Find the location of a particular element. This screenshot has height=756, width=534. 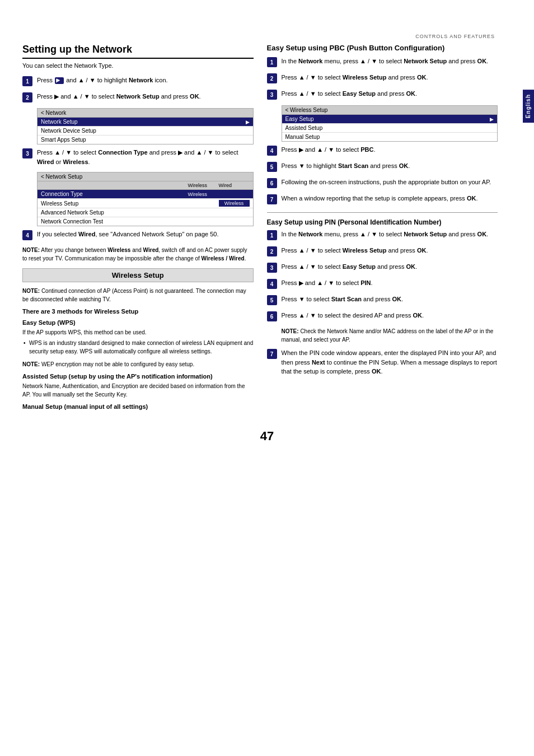

step-4: 4 If you selected Wired, see "Advanced N… is located at coordinates (138, 235).